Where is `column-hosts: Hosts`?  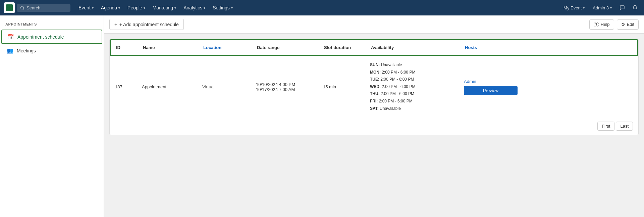 column-hosts: Hosts is located at coordinates (492, 48).